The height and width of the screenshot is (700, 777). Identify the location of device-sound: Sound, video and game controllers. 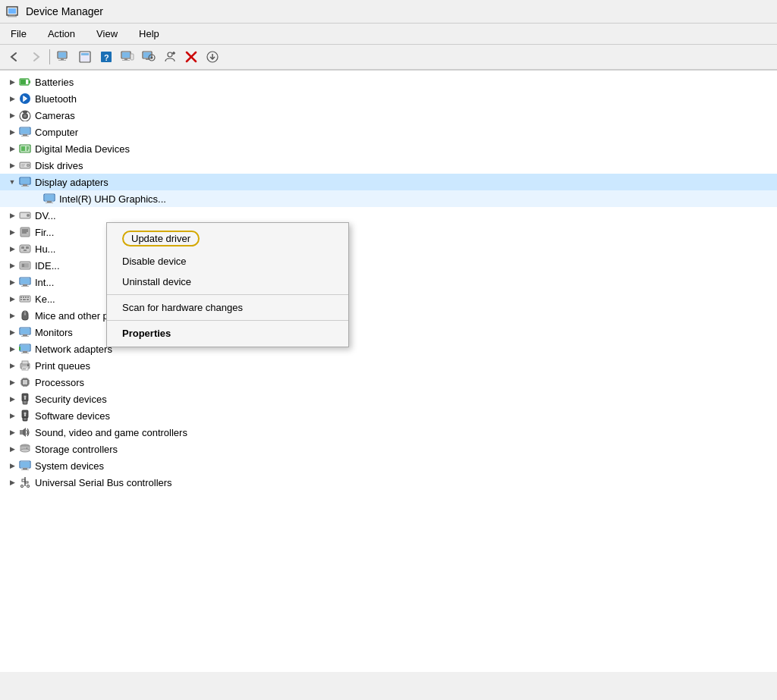
(388, 432).